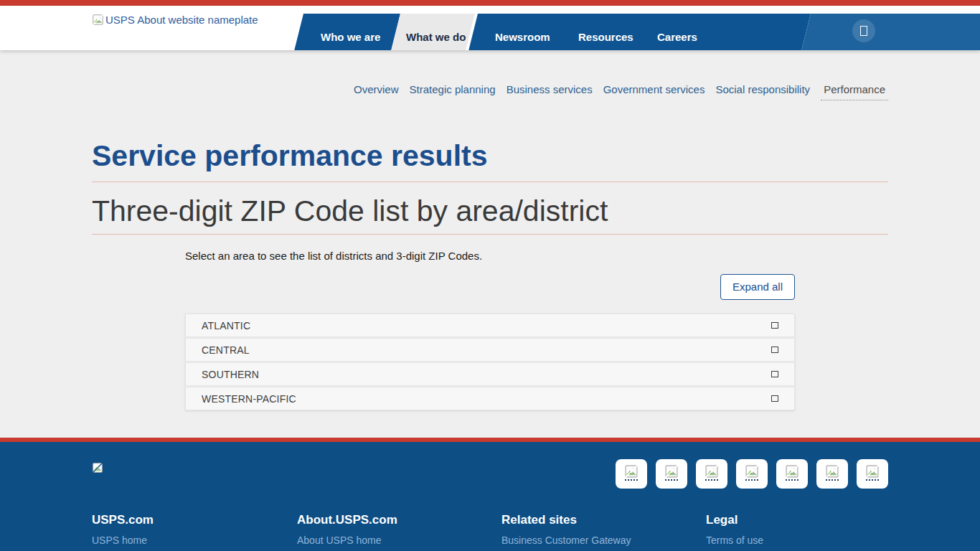 The width and height of the screenshot is (980, 551). I want to click on social-links-row, so click(752, 474).